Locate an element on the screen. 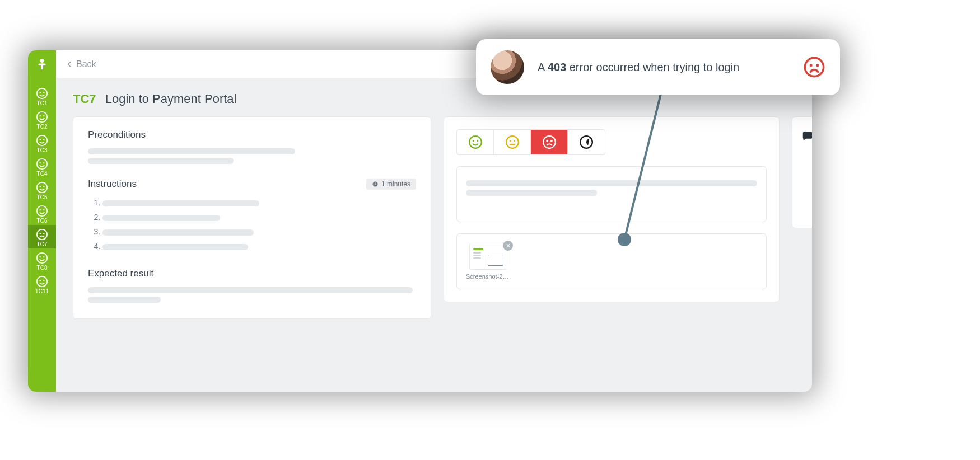  sidebar-item-tc2: TC2 is located at coordinates (42, 119).